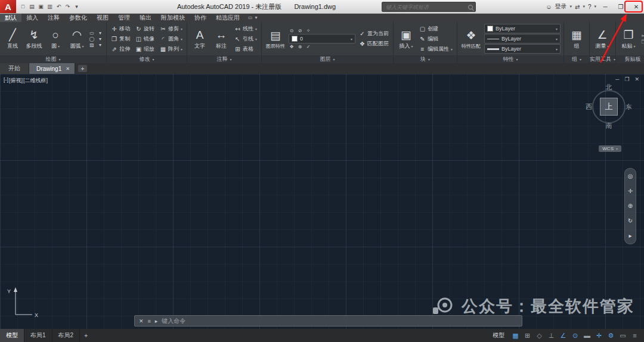 This screenshot has width=644, height=342. I want to click on help-search-box, so click(429, 7).